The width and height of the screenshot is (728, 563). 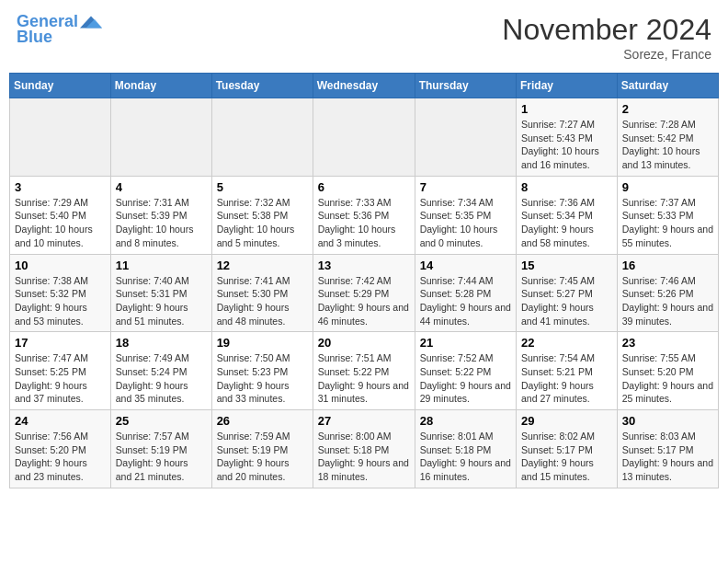 What do you see at coordinates (566, 145) in the screenshot?
I see `day-info: Sunrise: 7:27 AMSunset: 5:43 PMDaylight:…` at bounding box center [566, 145].